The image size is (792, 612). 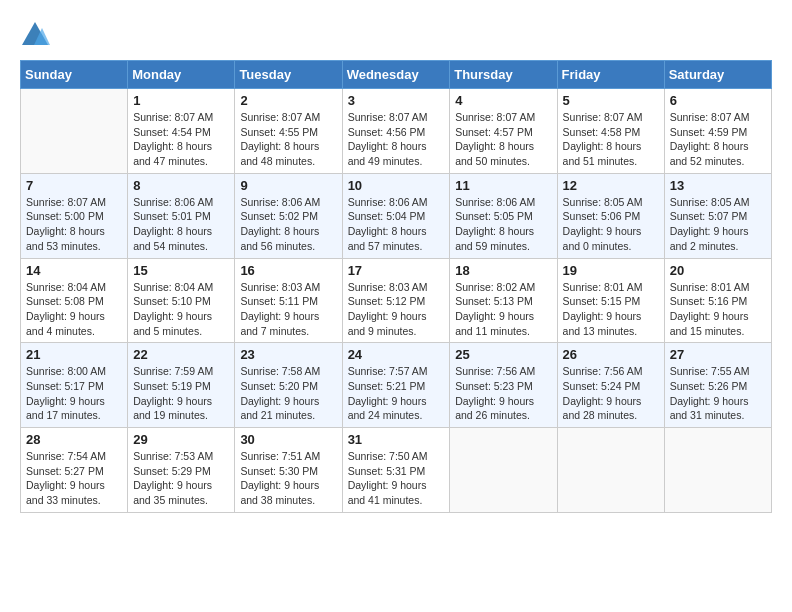 What do you see at coordinates (74, 478) in the screenshot?
I see `day-info: Sunrise: 7:54 AM Sunset: 5:27 PM Dayligh…` at bounding box center [74, 478].